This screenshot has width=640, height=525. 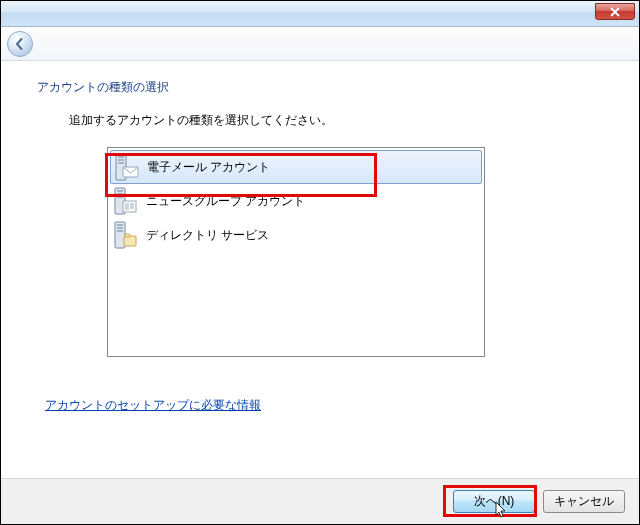 I want to click on back-button, so click(x=20, y=44).